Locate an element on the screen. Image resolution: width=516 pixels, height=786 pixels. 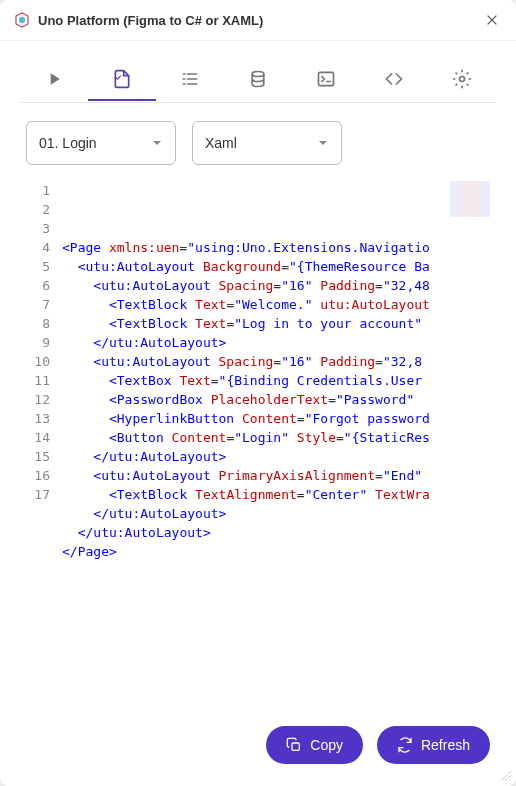
refresh-button-label: Refresh is located at coordinates (446, 745).